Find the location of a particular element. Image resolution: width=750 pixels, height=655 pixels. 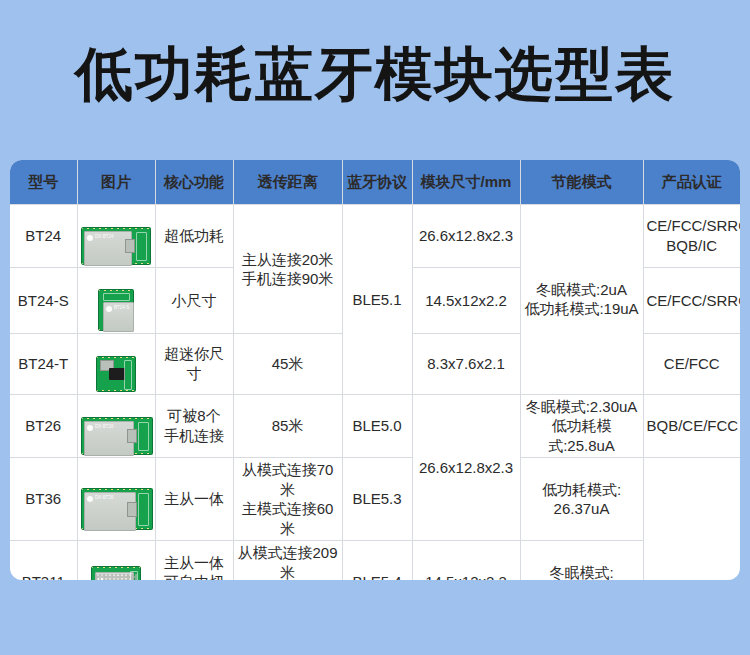

module-shield: BT24-S is located at coordinates (118, 317).